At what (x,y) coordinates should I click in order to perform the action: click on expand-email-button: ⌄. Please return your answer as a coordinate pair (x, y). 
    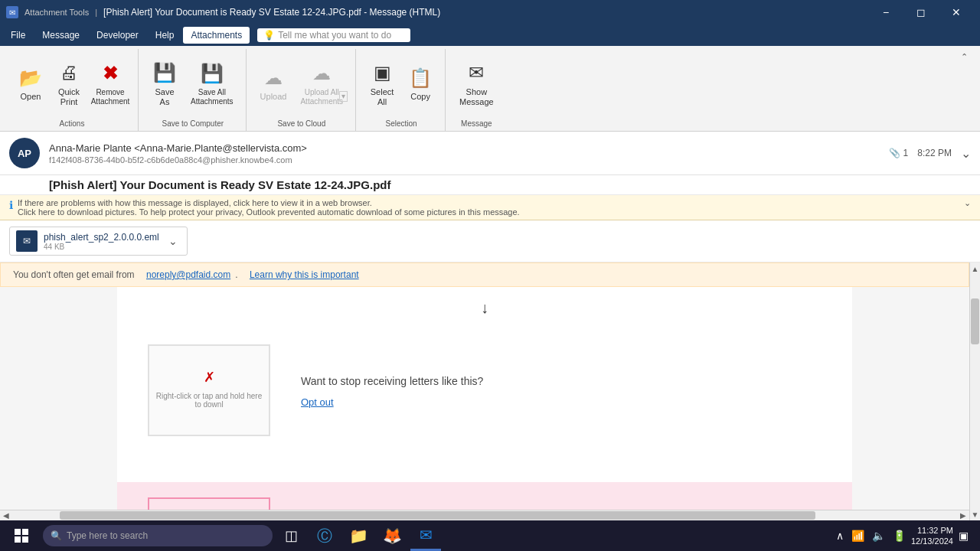
    Looking at the image, I should click on (966, 153).